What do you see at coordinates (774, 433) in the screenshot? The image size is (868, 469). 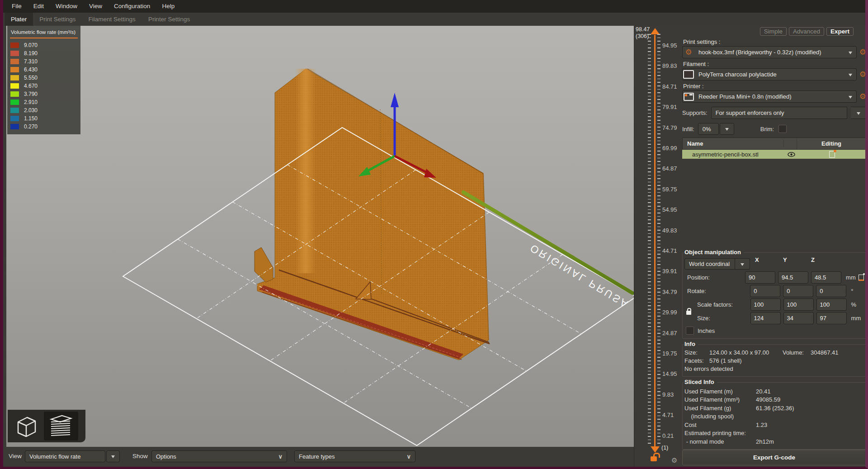 I see `sliced-info-row: Estimated printing time:` at bounding box center [774, 433].